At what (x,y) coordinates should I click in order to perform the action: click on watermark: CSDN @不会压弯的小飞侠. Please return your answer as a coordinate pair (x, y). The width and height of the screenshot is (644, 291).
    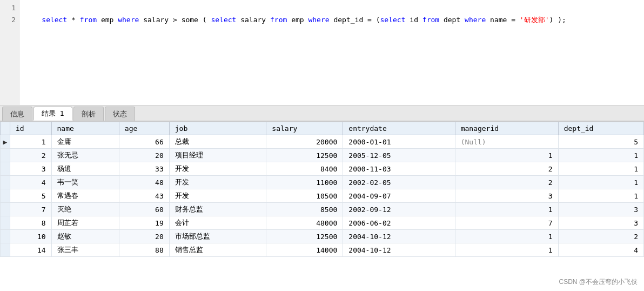
    Looking at the image, I should click on (598, 282).